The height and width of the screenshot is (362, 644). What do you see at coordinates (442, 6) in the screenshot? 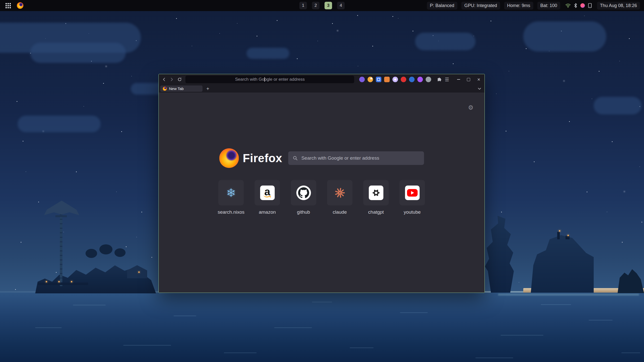
I see `power-profile-status: P: Balanced` at bounding box center [442, 6].